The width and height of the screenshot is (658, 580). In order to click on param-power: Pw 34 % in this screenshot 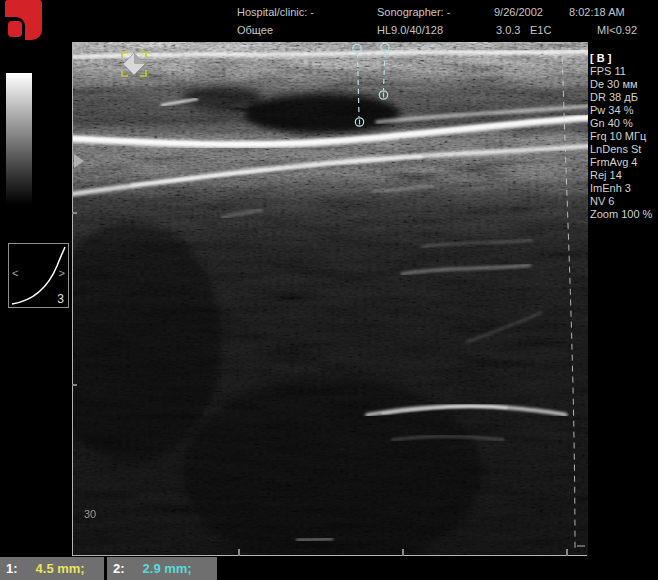, I will do `click(624, 110)`.